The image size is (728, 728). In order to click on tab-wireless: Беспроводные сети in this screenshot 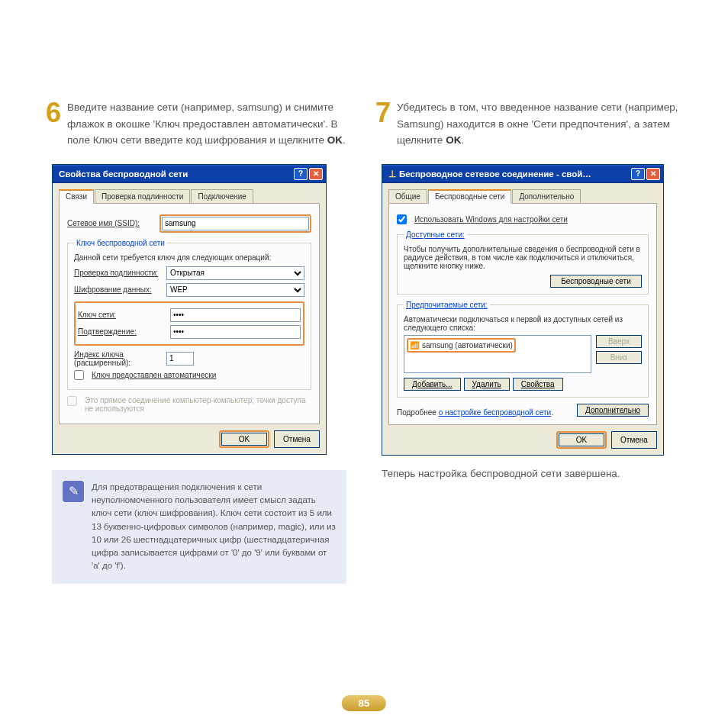, I will do `click(470, 197)`.